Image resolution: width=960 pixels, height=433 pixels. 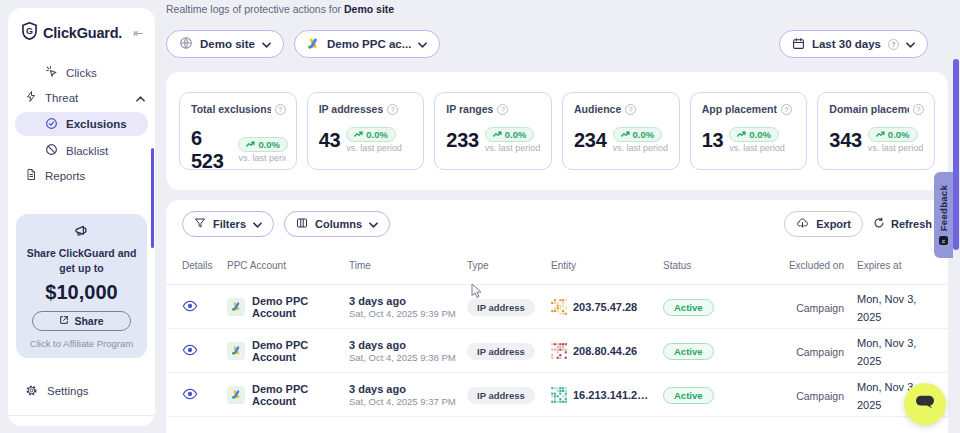 I want to click on stat-value: 13, so click(x=713, y=140).